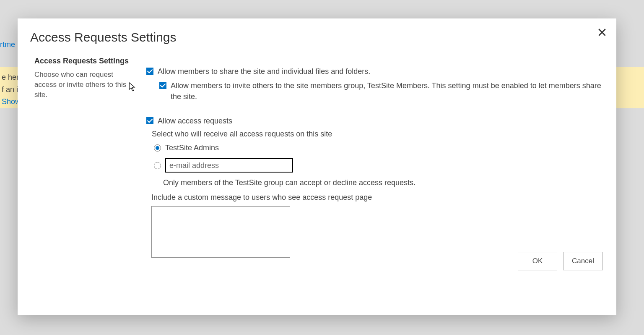 The width and height of the screenshot is (644, 335). Describe the element at coordinates (85, 85) in the screenshot. I see `sidebar-description: Choose who can request access or invite …` at that location.